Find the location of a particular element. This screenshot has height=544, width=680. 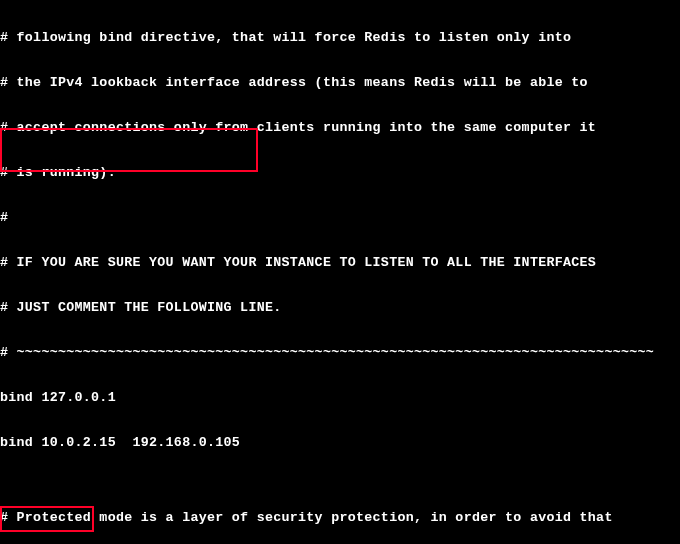

config-line: # is located at coordinates (340, 218).